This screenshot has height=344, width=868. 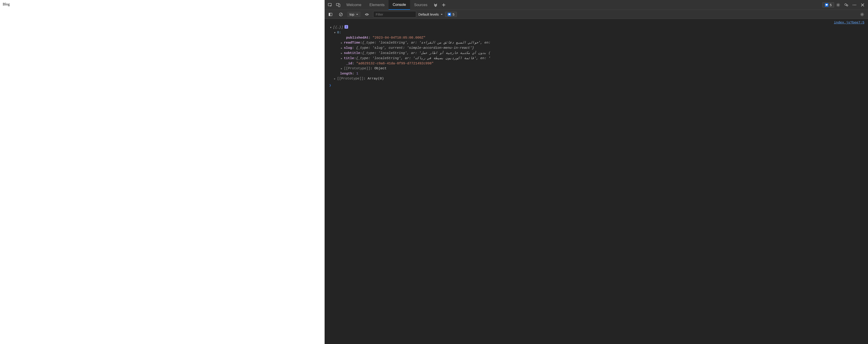 I want to click on log-prototype-object: [[Prototype]]: Object, so click(x=597, y=69).